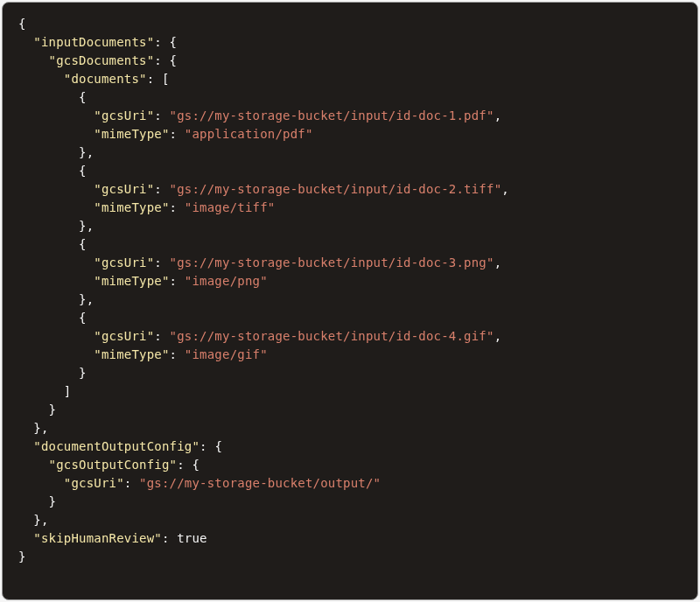 This screenshot has width=700, height=602. What do you see at coordinates (336, 189) in the screenshot?
I see `value-doc2-uri: "gs://my-storage-bucket/input/id-doc-2.t…` at bounding box center [336, 189].